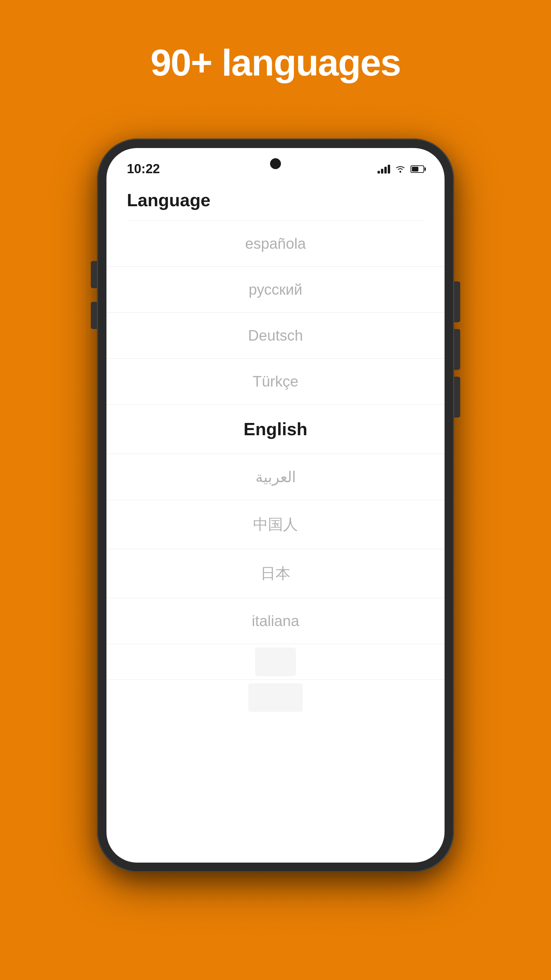 This screenshot has width=551, height=980. I want to click on language-item-russian: русский, so click(275, 290).